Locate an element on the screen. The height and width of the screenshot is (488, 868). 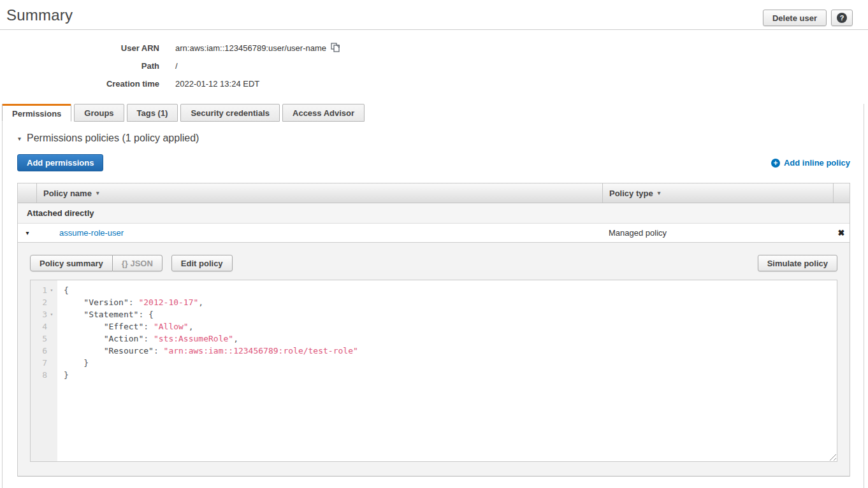
gutter-line: 6 is located at coordinates (44, 350).